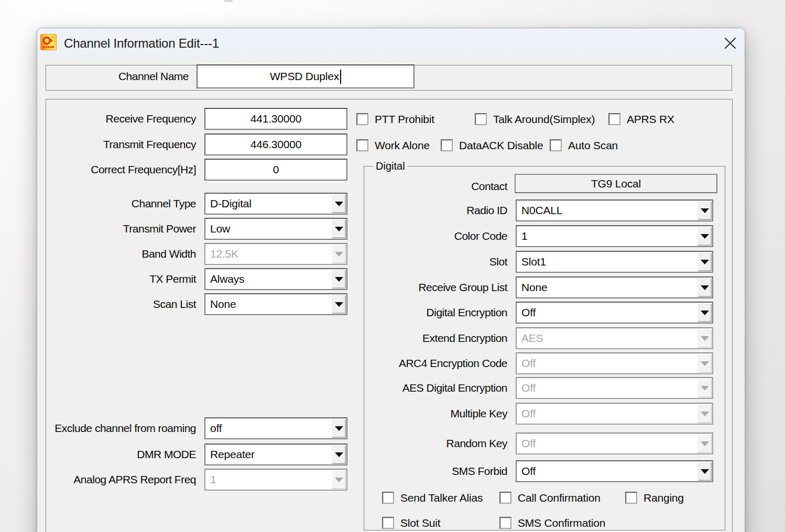 The width and height of the screenshot is (785, 532). I want to click on scan-list-label: Scan List, so click(122, 304).